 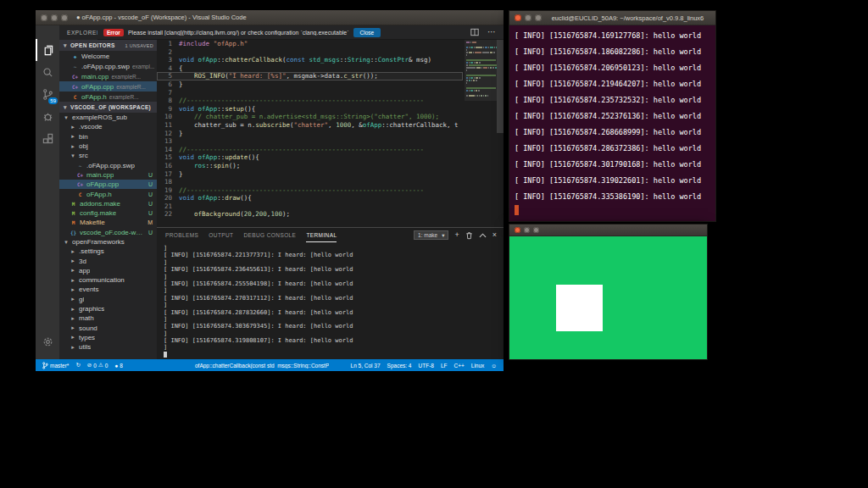 What do you see at coordinates (108, 222) in the screenshot?
I see `file-item: MMakefileM` at bounding box center [108, 222].